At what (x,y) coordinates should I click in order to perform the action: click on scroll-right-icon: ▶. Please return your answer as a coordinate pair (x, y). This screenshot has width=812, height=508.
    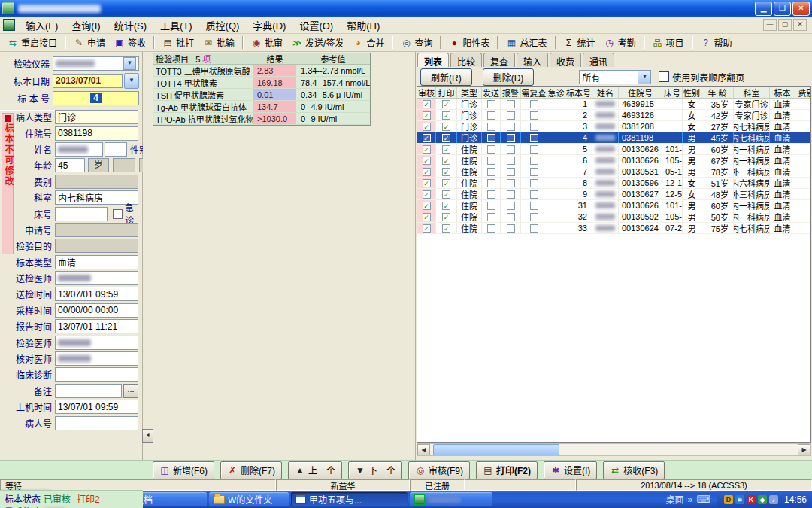
    Looking at the image, I should click on (804, 450).